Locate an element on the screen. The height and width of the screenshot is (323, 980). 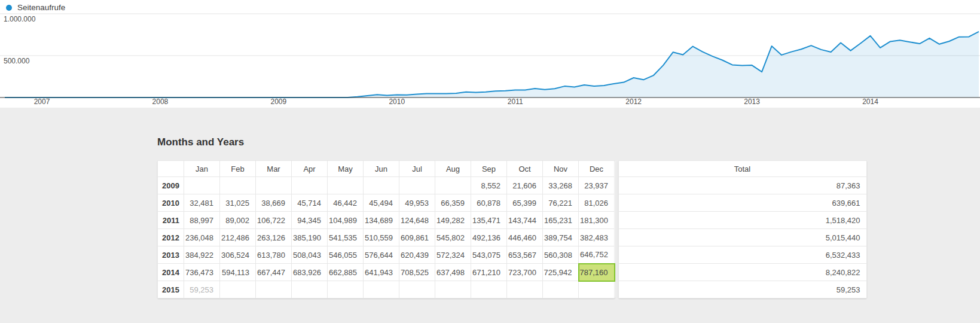
cell-2012-apr: 385,190 is located at coordinates (310, 238).